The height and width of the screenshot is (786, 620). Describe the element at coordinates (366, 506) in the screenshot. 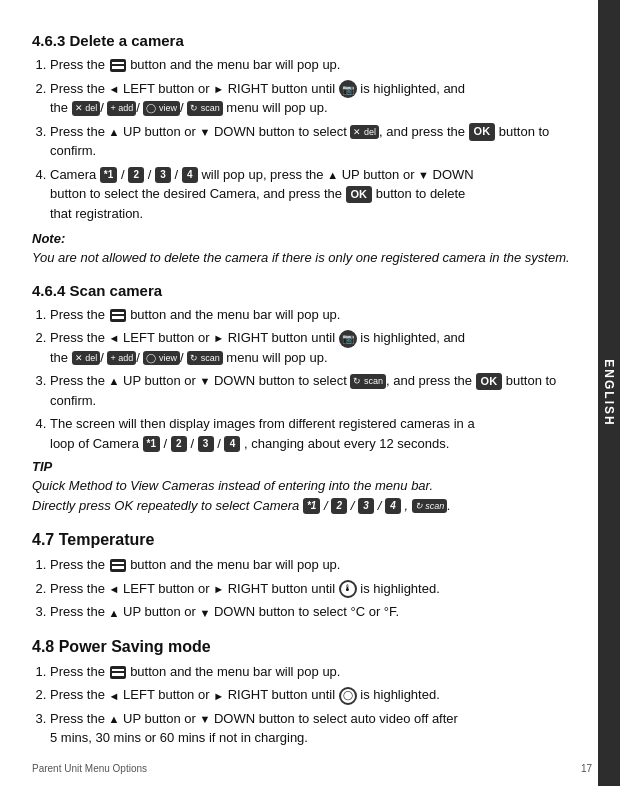

I see `cam3c-icon: 3` at that location.